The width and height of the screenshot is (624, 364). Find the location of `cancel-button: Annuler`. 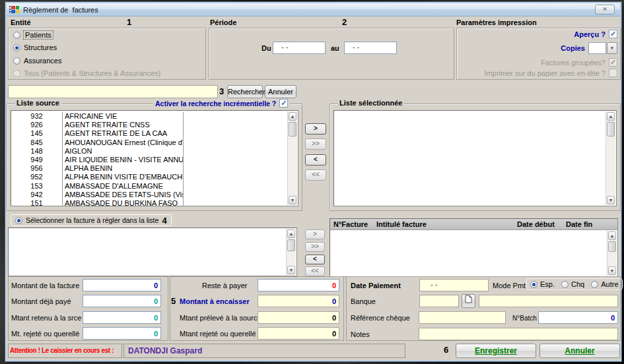

cancel-button: Annuler is located at coordinates (580, 351).